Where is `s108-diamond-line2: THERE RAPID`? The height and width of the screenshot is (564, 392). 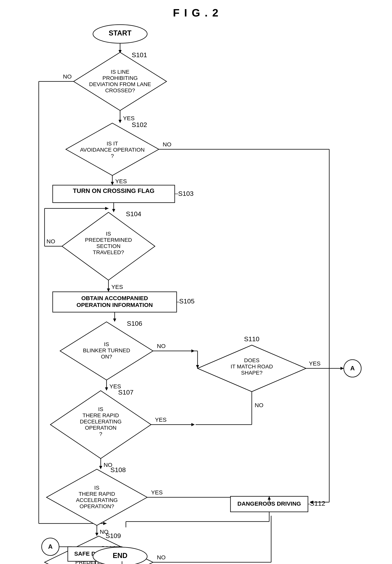
s108-diamond-line2: THERE RAPID is located at coordinates (97, 494).